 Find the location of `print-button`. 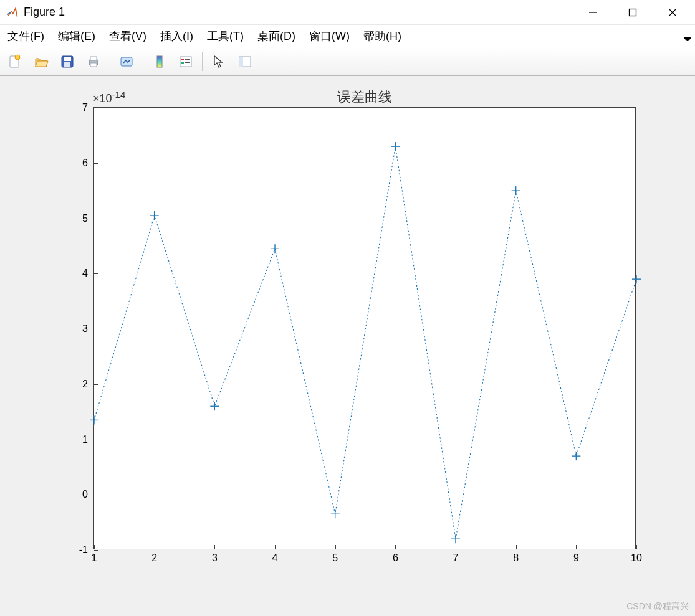

print-button is located at coordinates (93, 62).